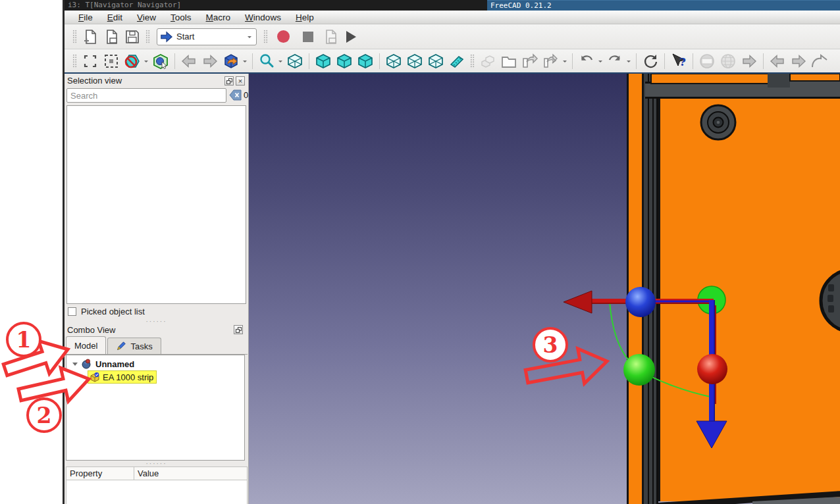  Describe the element at coordinates (283, 37) in the screenshot. I see `record-macro-icon` at that location.